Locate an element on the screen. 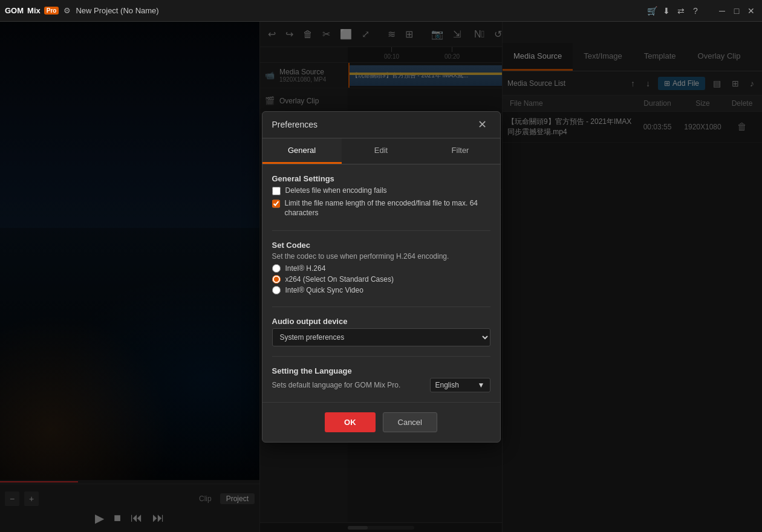 The width and height of the screenshot is (762, 532). prefs-ok-button: OK is located at coordinates (350, 422).